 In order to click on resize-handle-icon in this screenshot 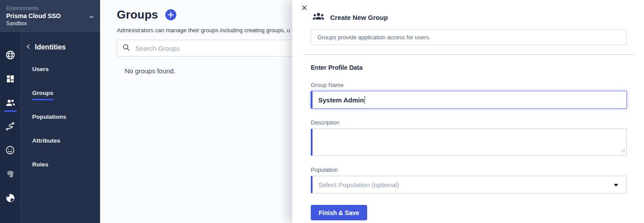, I will do `click(623, 151)`.